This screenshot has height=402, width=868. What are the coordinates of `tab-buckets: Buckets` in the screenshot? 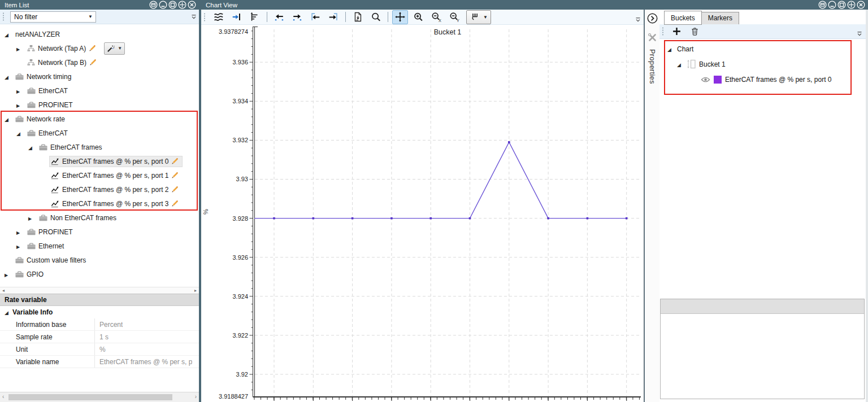 It's located at (683, 18).